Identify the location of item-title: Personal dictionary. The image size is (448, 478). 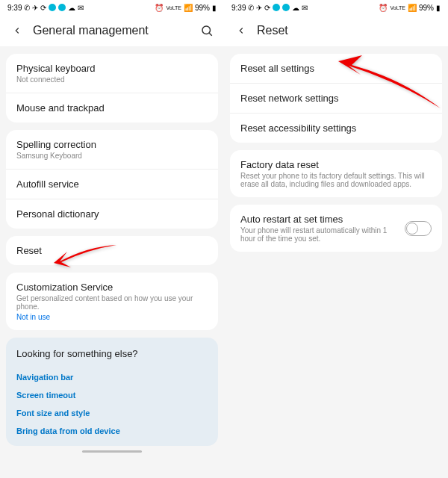
(112, 214).